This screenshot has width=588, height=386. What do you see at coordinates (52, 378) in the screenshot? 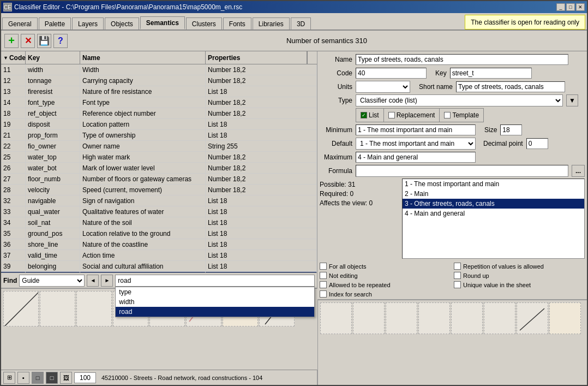
I see `dark-icon-btn: □` at bounding box center [52, 378].